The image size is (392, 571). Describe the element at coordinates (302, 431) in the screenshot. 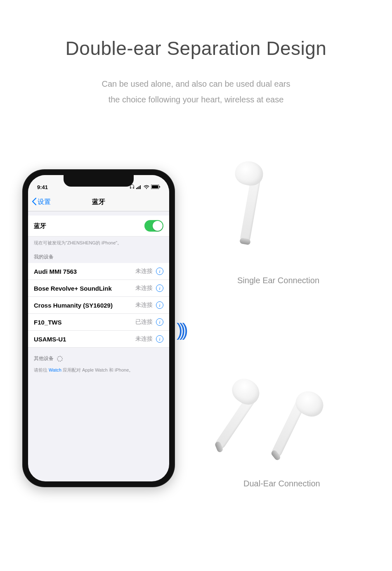

I see `earbud-dual-right` at that location.